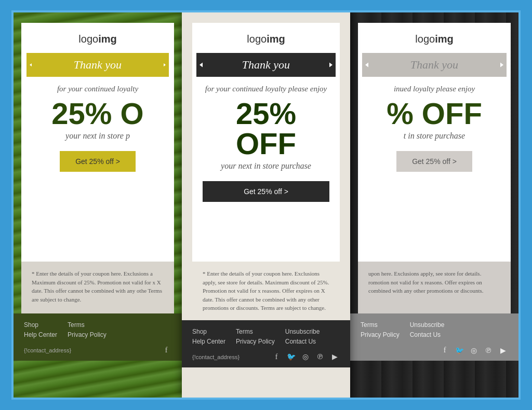 The height and width of the screenshot is (410, 532). Describe the element at coordinates (434, 39) in the screenshot. I see `logo-3: logoimg` at that location.